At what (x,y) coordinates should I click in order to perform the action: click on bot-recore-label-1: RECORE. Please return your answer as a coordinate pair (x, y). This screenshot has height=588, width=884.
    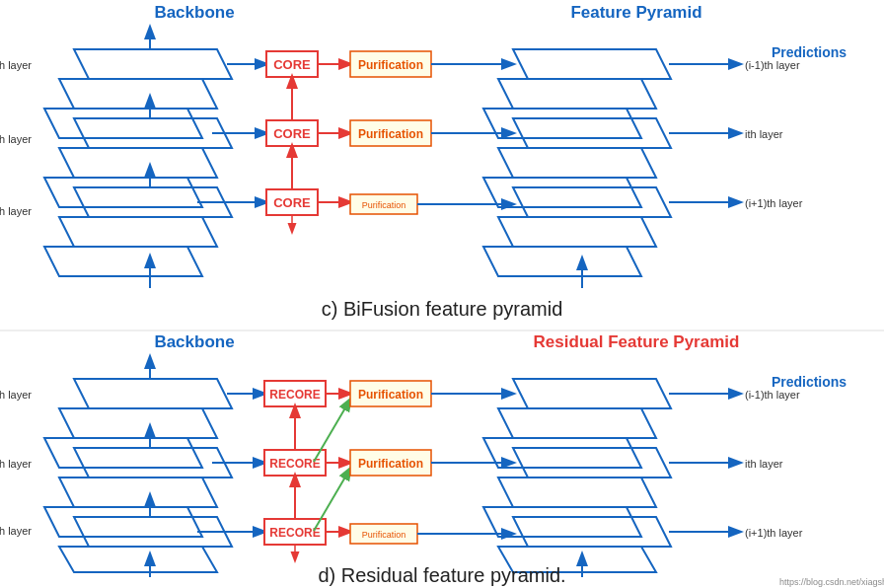
    Looking at the image, I should click on (294, 395).